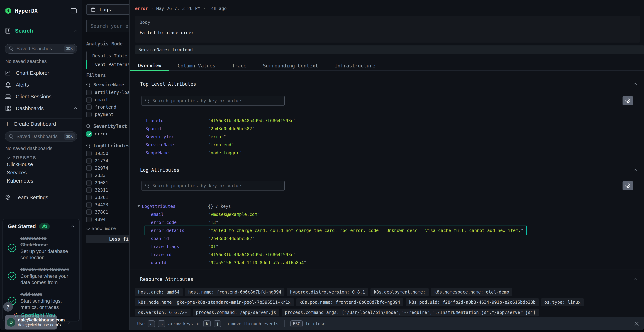 The image size is (644, 332). Describe the element at coordinates (8, 307) in the screenshot. I see `help-button: ?` at that location.